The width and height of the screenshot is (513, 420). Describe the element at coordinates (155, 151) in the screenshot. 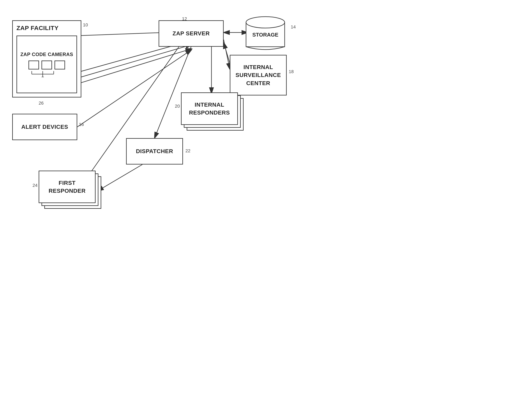

I see `dispatcher-label: DISPATCHER` at that location.